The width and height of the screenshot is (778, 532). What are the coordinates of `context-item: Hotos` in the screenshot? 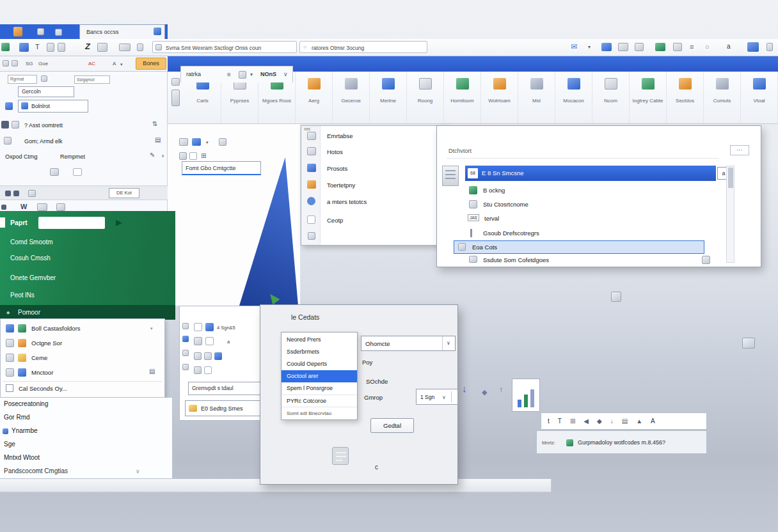 It's located at (335, 152).